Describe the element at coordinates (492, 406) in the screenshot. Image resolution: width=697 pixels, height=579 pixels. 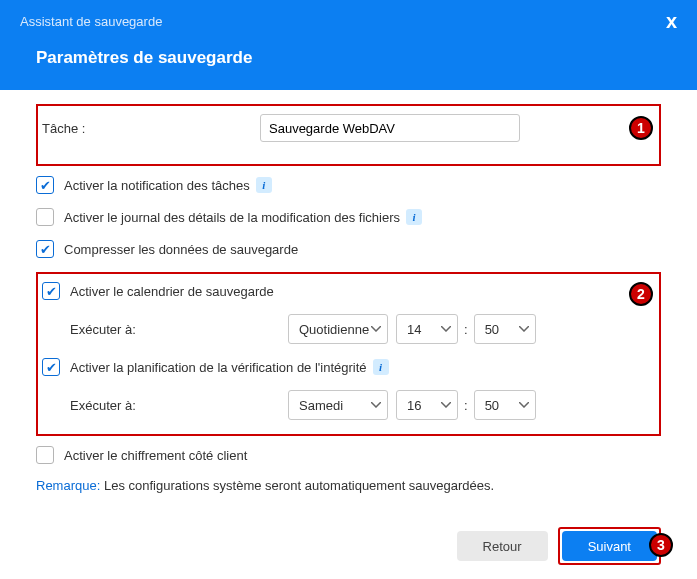
I see `integrity-minute-value: 50` at that location.